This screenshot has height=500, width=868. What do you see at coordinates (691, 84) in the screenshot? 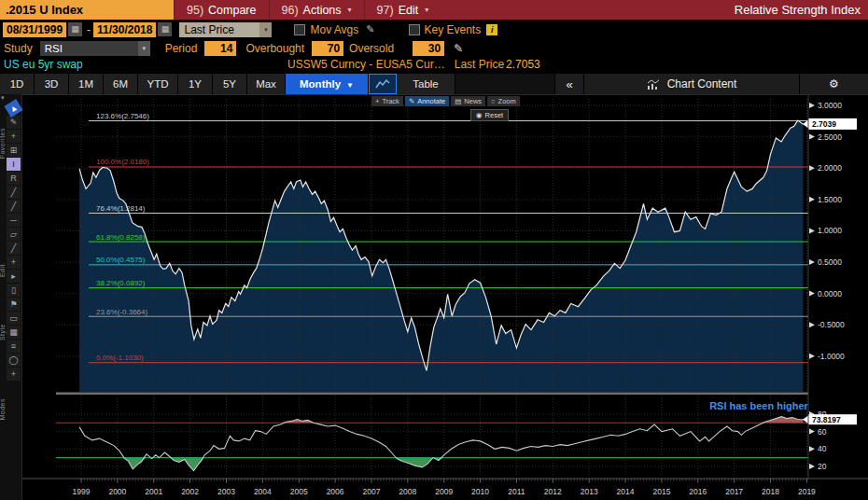
I see `chart-content-button: Chart Content` at bounding box center [691, 84].